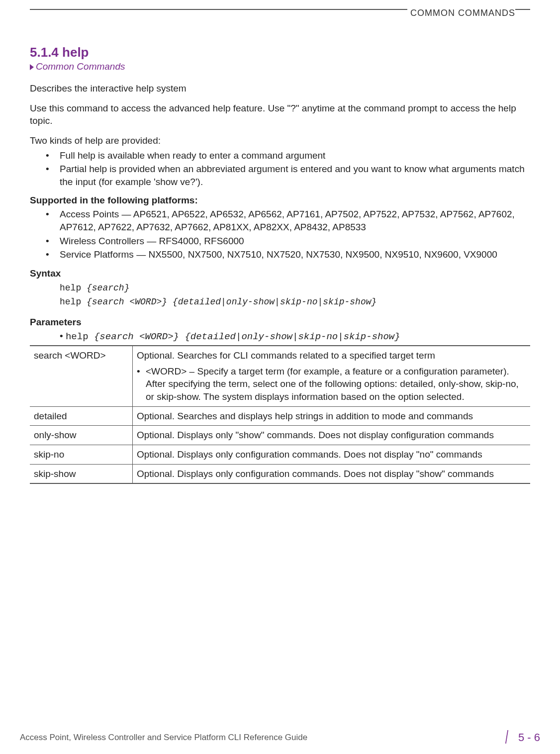 Image resolution: width=560 pixels, height=754 pixels. What do you see at coordinates (81, 67) in the screenshot?
I see `breadcrumb-label: Common Commands` at bounding box center [81, 67].